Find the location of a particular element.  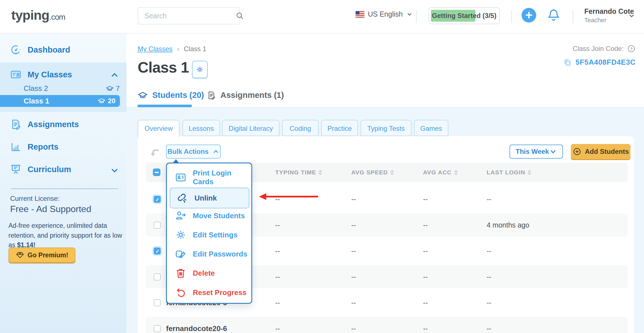

menu-label: Edit Passwords is located at coordinates (220, 254).